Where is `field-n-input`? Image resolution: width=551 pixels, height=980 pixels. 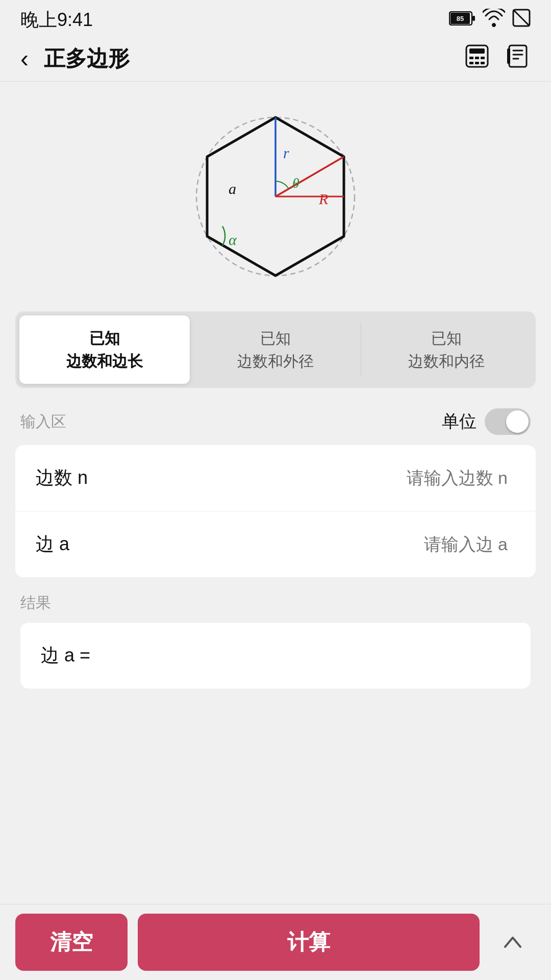
field-n-input is located at coordinates (413, 478).